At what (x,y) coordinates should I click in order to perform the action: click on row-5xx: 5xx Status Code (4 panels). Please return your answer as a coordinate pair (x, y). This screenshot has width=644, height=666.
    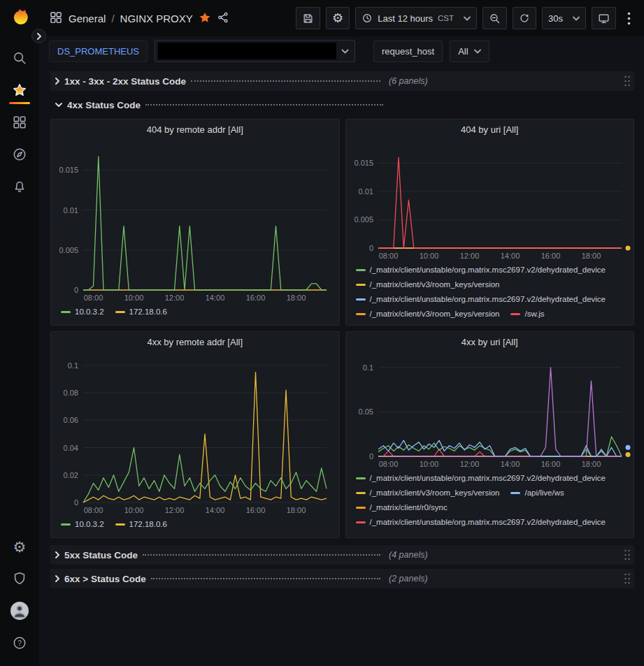
    Looking at the image, I should click on (343, 555).